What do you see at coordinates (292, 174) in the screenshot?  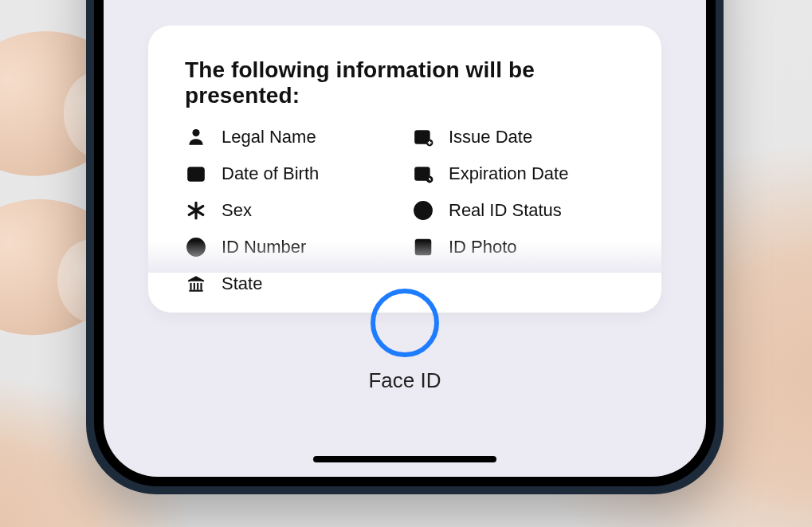 I see `info-item-dob: Date of Birth` at bounding box center [292, 174].